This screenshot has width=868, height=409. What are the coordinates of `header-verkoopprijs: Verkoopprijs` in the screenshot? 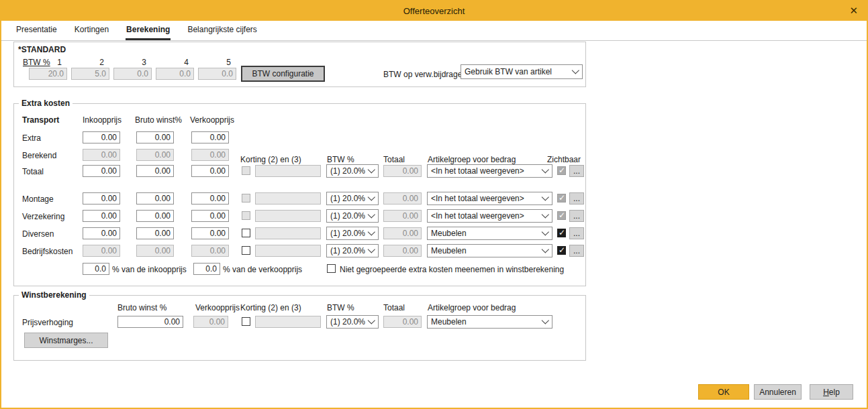 It's located at (218, 308).